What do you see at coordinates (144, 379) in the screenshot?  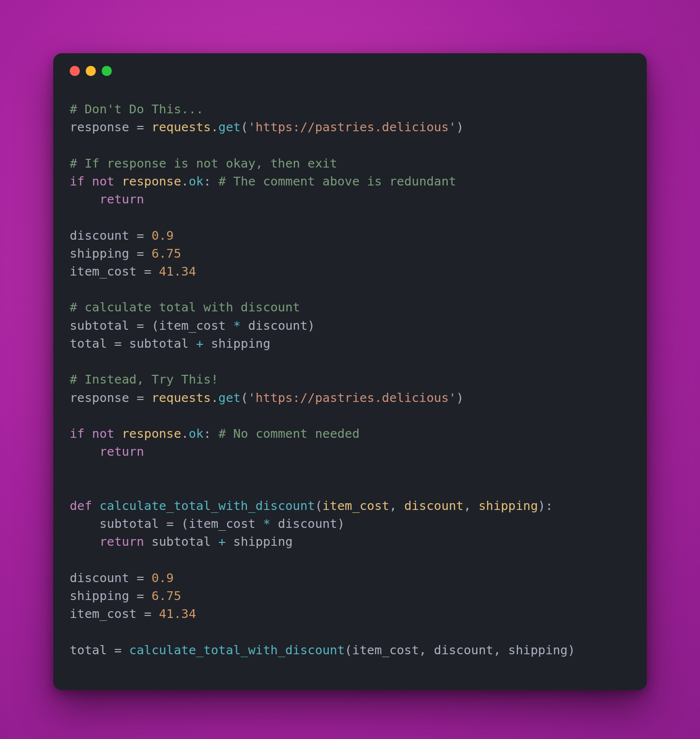 I see `code-comment: # Instead, Try This!` at bounding box center [144, 379].